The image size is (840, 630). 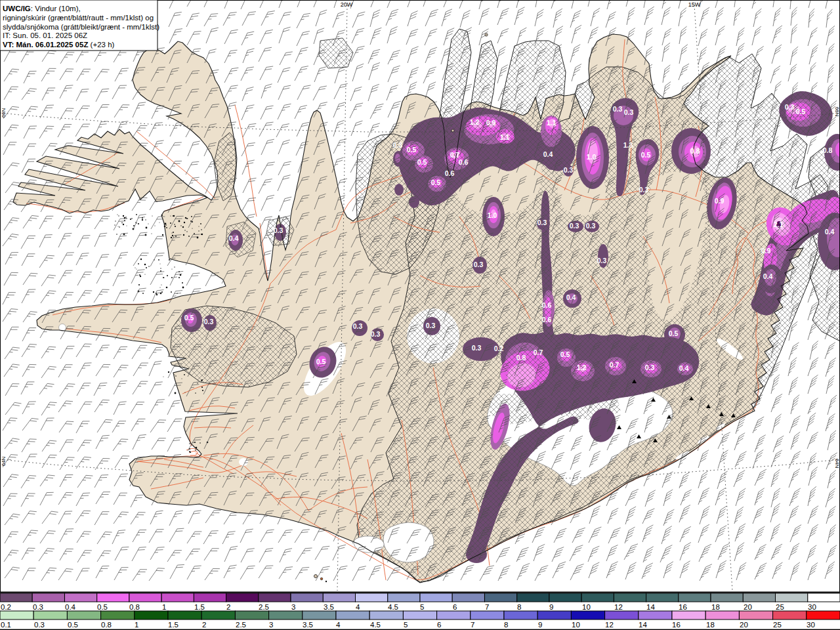 What do you see at coordinates (78, 18) in the screenshot?
I see `svg-text:rigning/skúrir (grænt/blátt/ra: rigning/skúrir (grænt/blátt/rautt - mm/1…` at bounding box center [78, 18].